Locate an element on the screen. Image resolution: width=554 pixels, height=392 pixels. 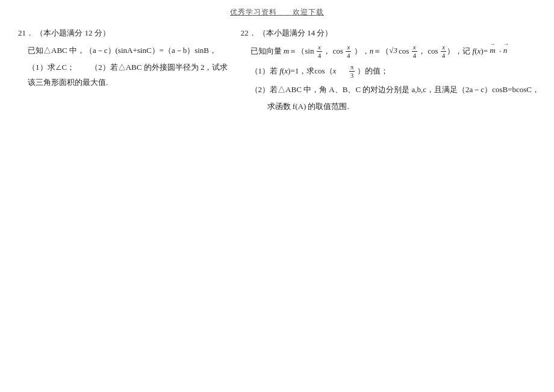
q22-number: 22． is located at coordinates (249, 33).